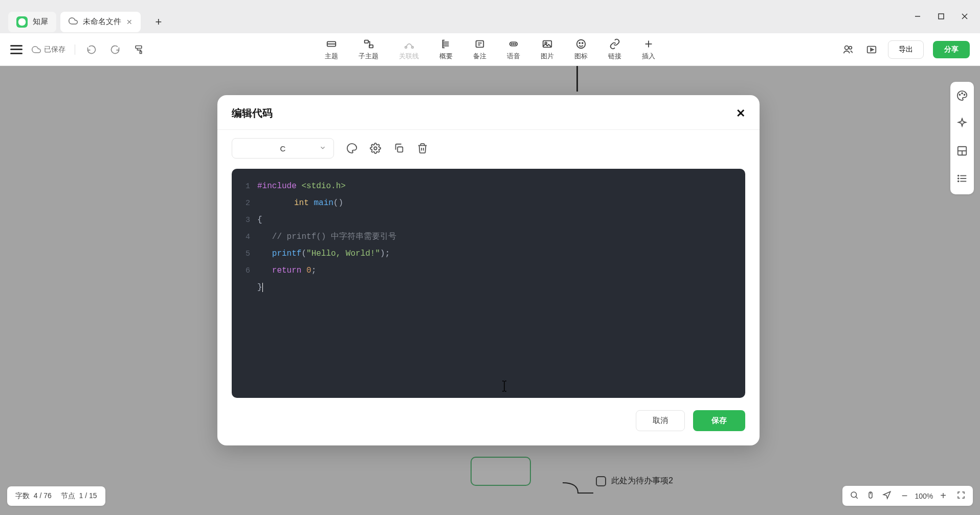 This screenshot has height=515, width=980. I want to click on locate-button, so click(887, 496).